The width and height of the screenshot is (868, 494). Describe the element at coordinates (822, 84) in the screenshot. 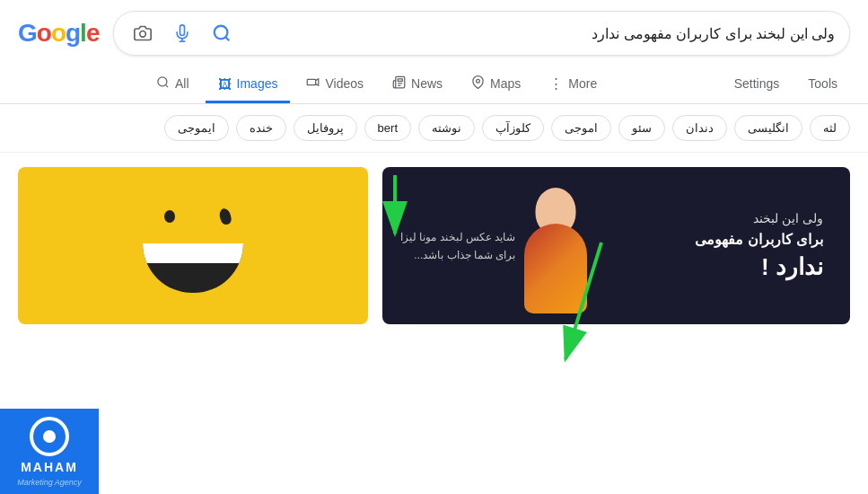

I see `tab-tools: Tools` at that location.